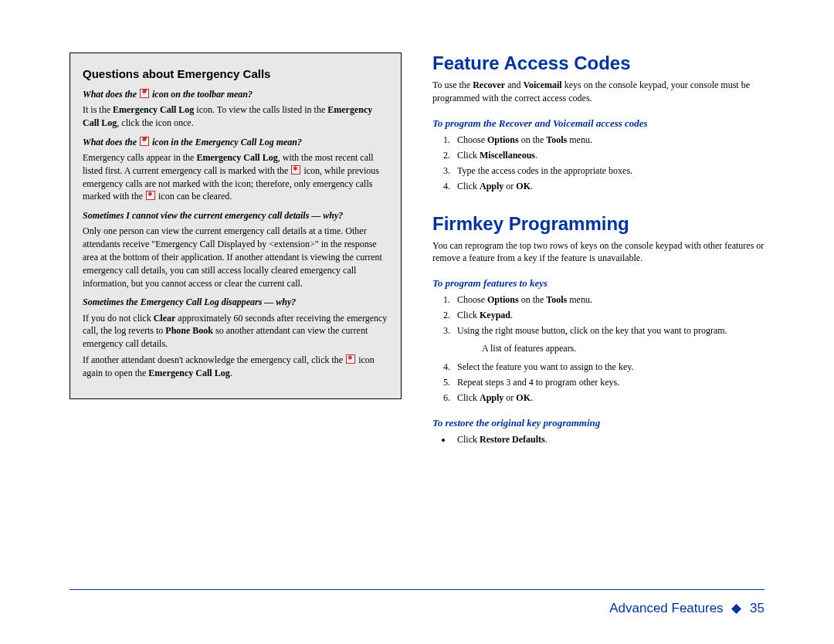  I want to click on text: If you do not click, so click(117, 318).